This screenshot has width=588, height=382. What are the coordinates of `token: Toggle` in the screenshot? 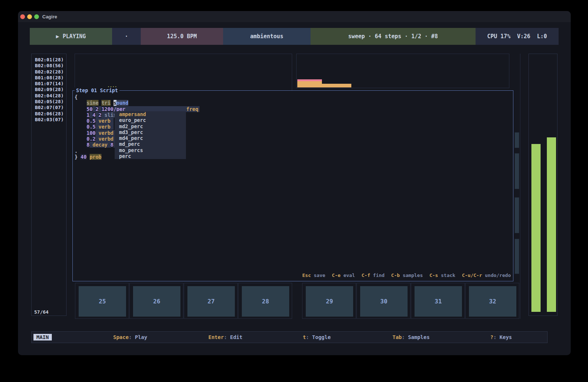 It's located at (321, 337).